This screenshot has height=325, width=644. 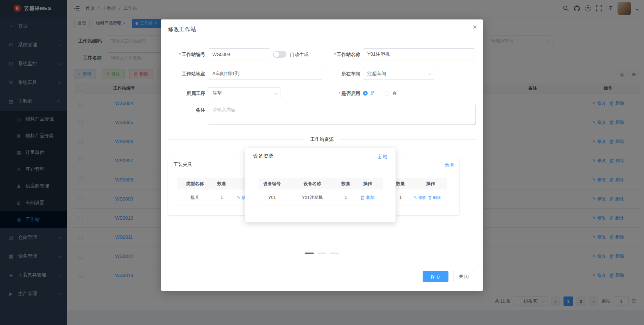 What do you see at coordinates (420, 198) in the screenshot?
I see `right-row-edit-link: ✎修改` at bounding box center [420, 198].